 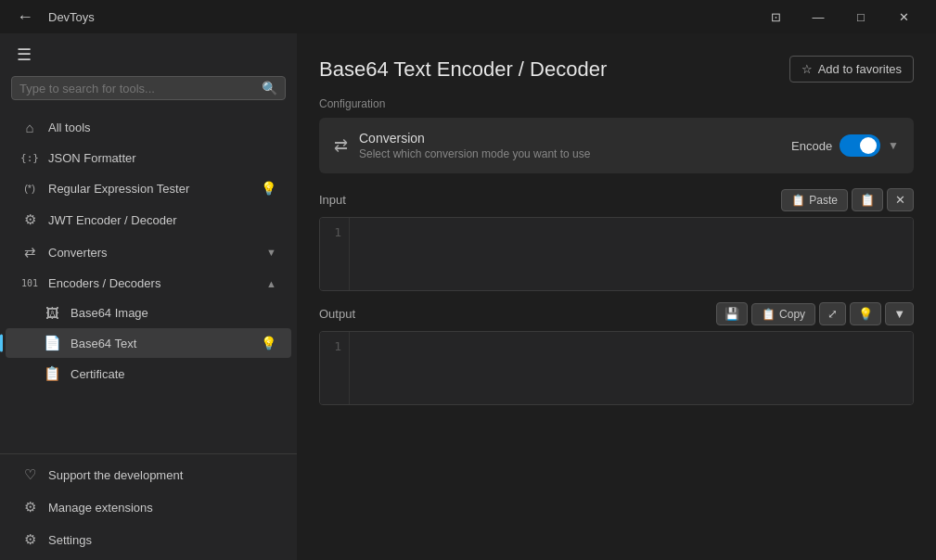 I want to click on encoders-icon: 101, so click(x=30, y=284).